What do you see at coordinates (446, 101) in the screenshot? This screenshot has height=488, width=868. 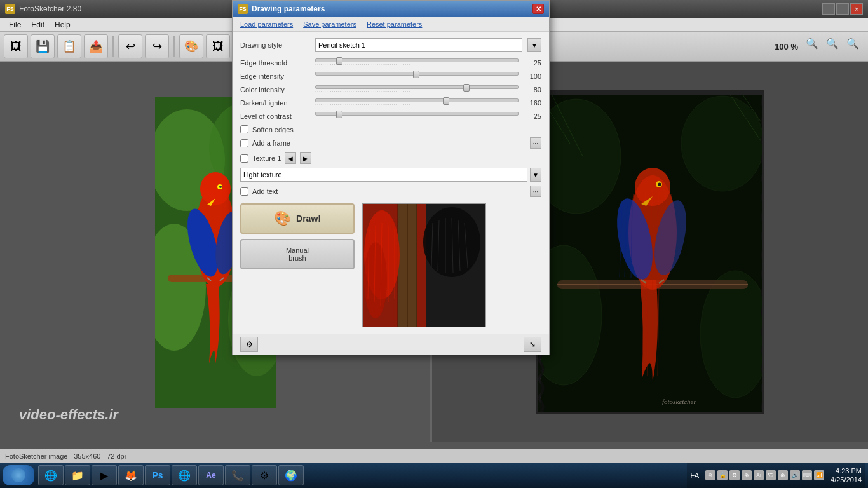 I see `darken-lighten-thumb` at bounding box center [446, 101].